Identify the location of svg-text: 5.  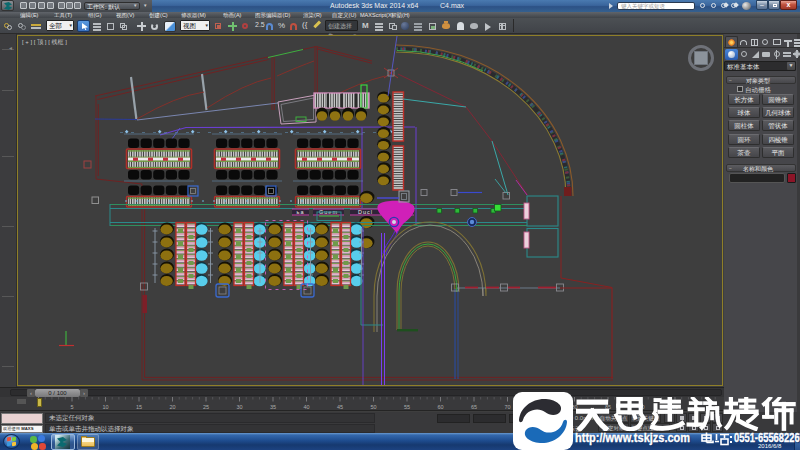
(72, 407).